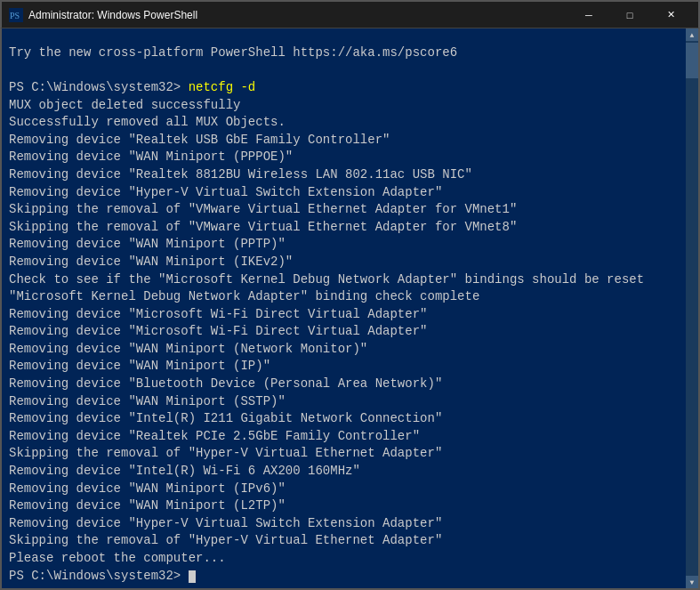 This screenshot has width=700, height=590. What do you see at coordinates (630, 15) in the screenshot?
I see `window-controls: ─ □ ✕` at bounding box center [630, 15].